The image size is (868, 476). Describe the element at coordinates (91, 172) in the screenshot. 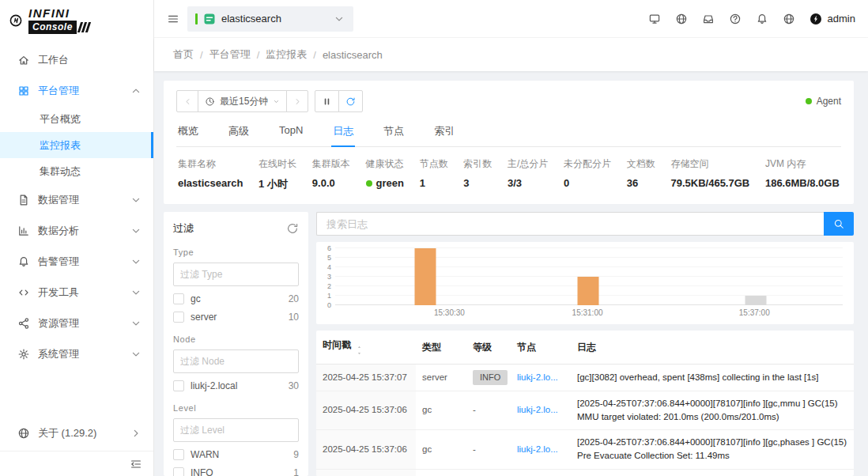

I see `sidebar-item-label: 集群动态` at that location.